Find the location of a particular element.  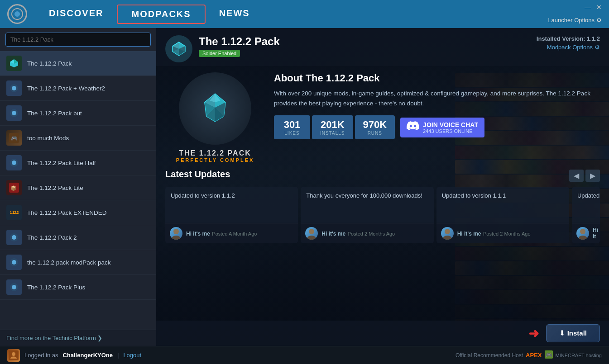

about-text: With over 200 unique mods, in-game guide… is located at coordinates (437, 99).